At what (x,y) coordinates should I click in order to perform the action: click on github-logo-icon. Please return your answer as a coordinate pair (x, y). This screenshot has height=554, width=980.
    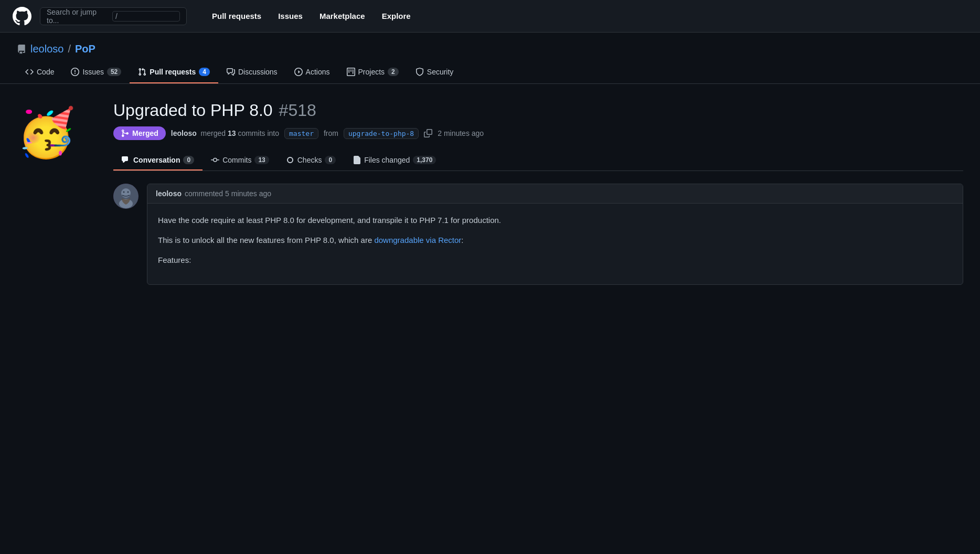
    Looking at the image, I should click on (22, 16).